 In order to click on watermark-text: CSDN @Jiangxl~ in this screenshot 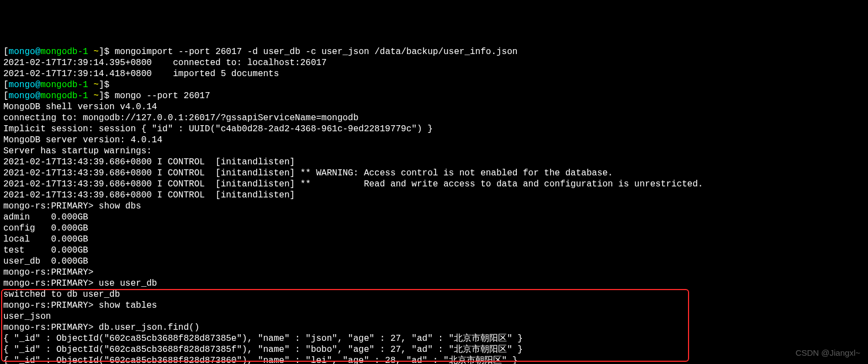, I will do `click(828, 353)`.